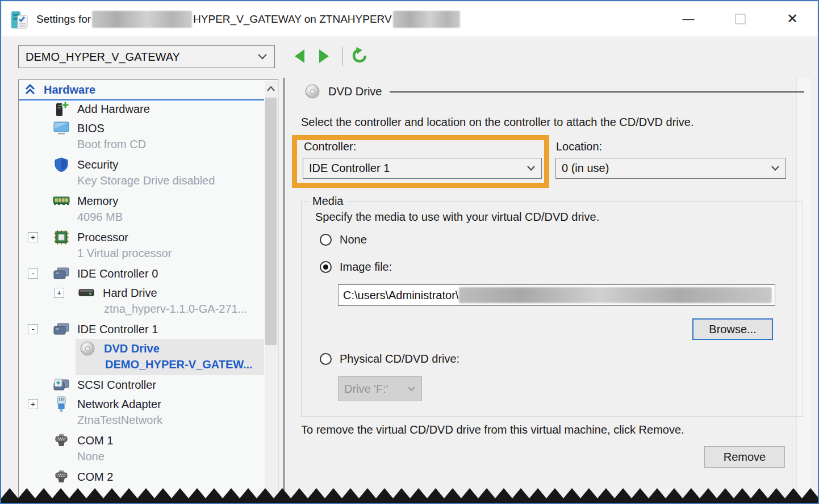 The height and width of the screenshot is (504, 819). I want to click on scroll-up-icon, so click(271, 89).